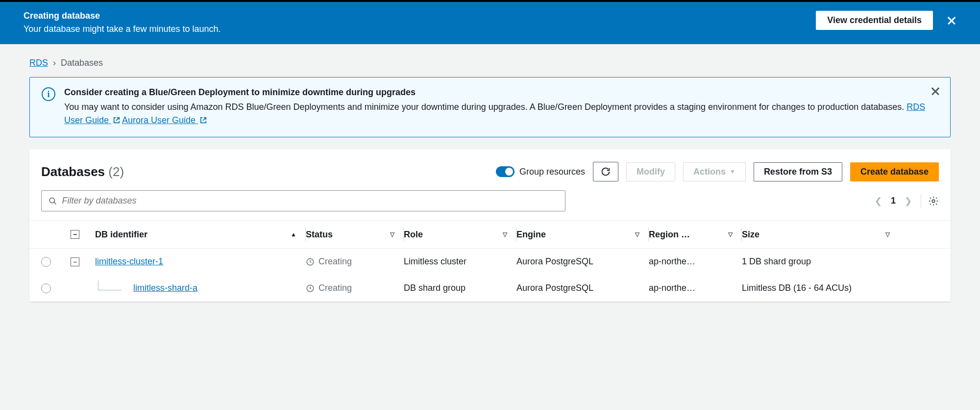  I want to click on search-input, so click(310, 201).